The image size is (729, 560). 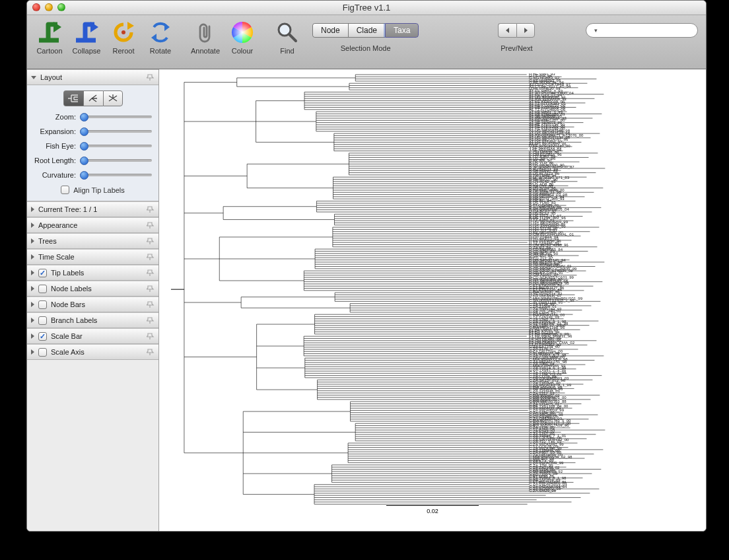 I want to click on section-label: Tip Labels, so click(x=67, y=273).